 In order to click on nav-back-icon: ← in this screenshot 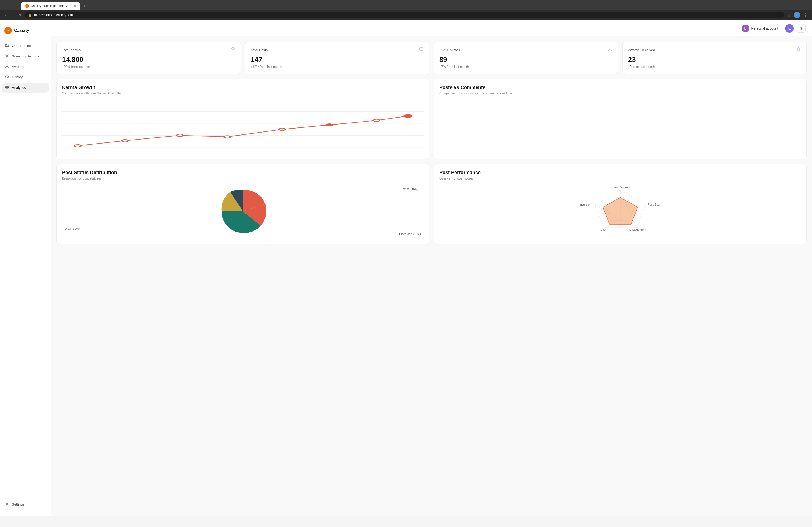, I will do `click(6, 15)`.